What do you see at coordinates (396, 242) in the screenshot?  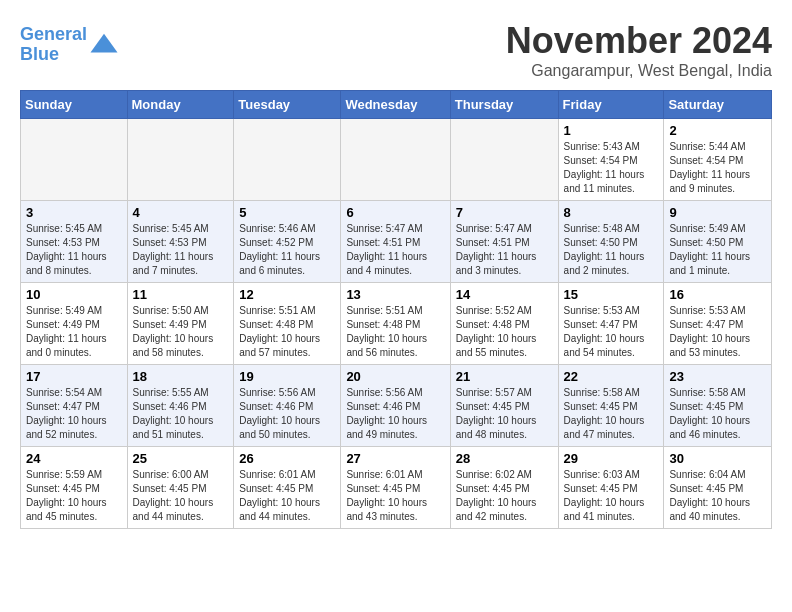 I see `calendar-week-2: 3Sunrise: 5:45 AM Sunset: 4:53 PM Daylig…` at bounding box center [396, 242].